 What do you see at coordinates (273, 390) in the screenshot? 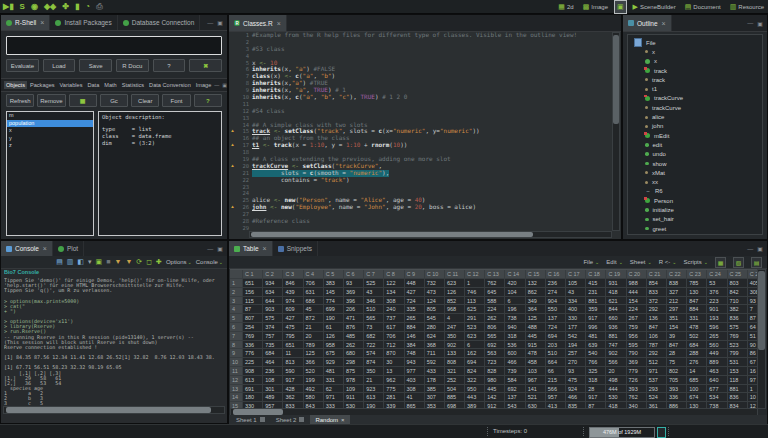
I see `table-cell: 301` at bounding box center [273, 390].